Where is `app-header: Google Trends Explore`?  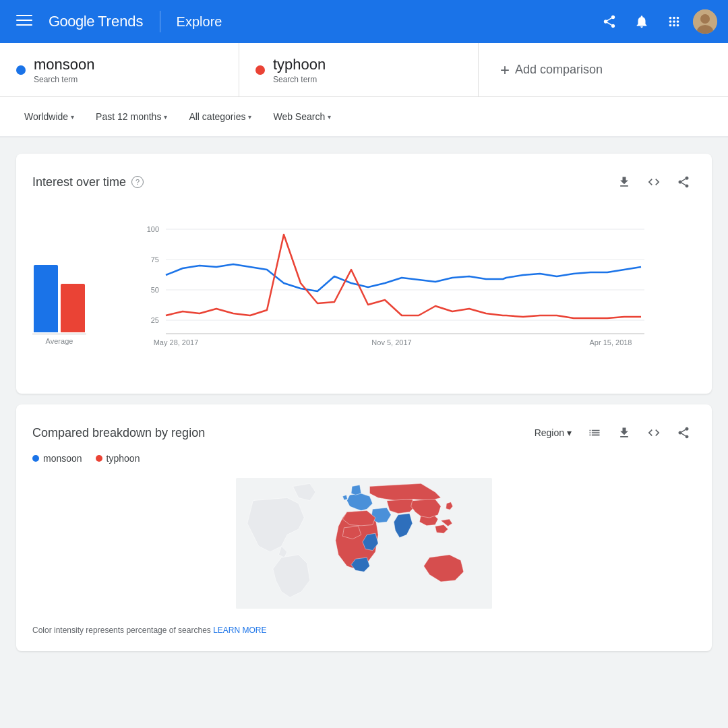 app-header: Google Trends Explore is located at coordinates (364, 22).